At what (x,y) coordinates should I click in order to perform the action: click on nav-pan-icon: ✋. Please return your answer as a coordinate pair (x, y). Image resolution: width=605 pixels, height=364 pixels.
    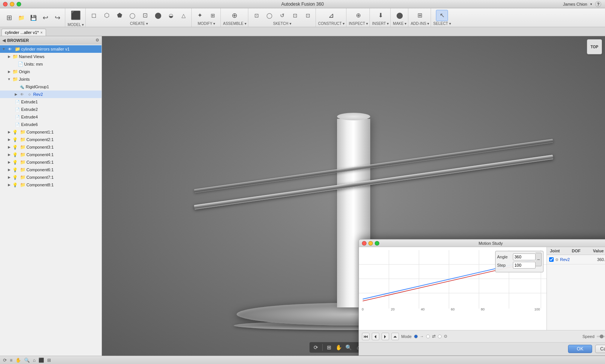
    Looking at the image, I should click on (339, 347).